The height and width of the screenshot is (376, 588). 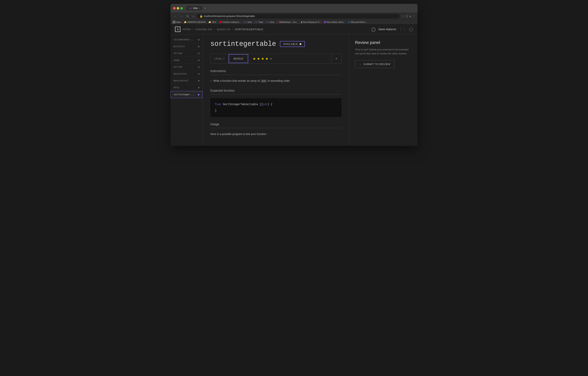 What do you see at coordinates (199, 95) in the screenshot?
I see `sidebar-dot-sortintegertable` at bounding box center [199, 95].